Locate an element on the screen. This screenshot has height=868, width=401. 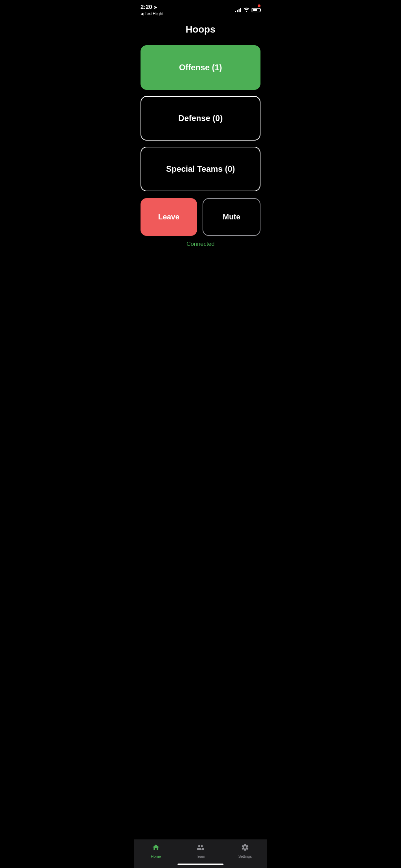
defense-button: Defense (0) is located at coordinates (200, 118).